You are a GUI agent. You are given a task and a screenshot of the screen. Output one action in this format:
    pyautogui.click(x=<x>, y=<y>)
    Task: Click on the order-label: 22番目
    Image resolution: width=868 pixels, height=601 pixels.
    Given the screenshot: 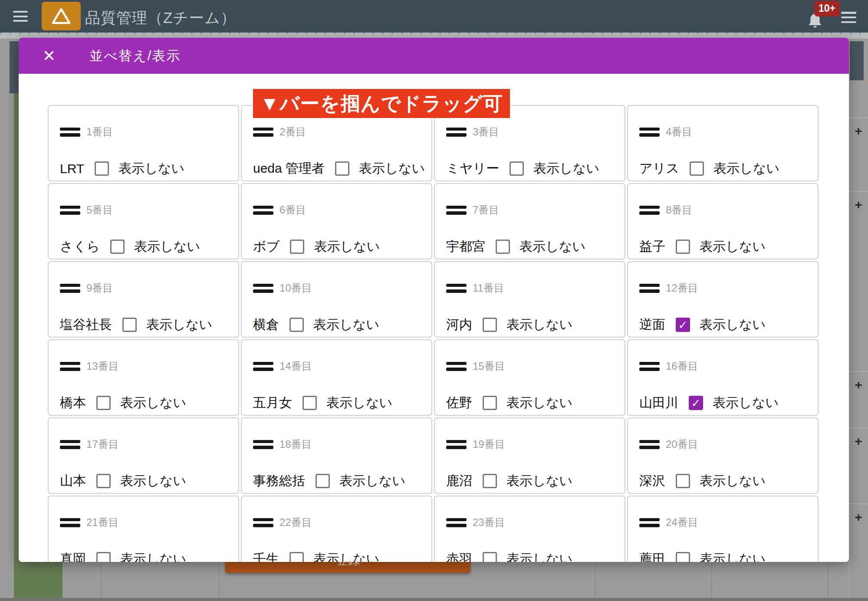 What is the action you would take?
    pyautogui.click(x=296, y=522)
    